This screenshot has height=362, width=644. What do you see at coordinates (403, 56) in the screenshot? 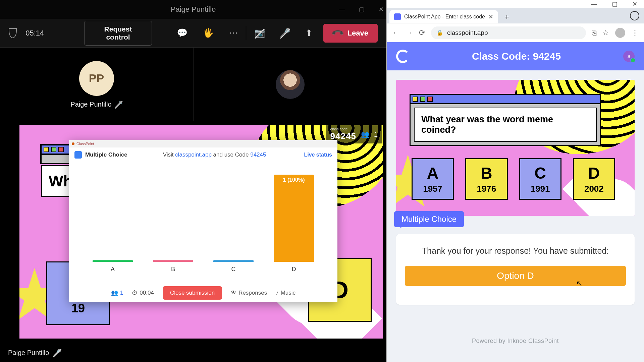
I see `classpoint-logo-icon` at bounding box center [403, 56].